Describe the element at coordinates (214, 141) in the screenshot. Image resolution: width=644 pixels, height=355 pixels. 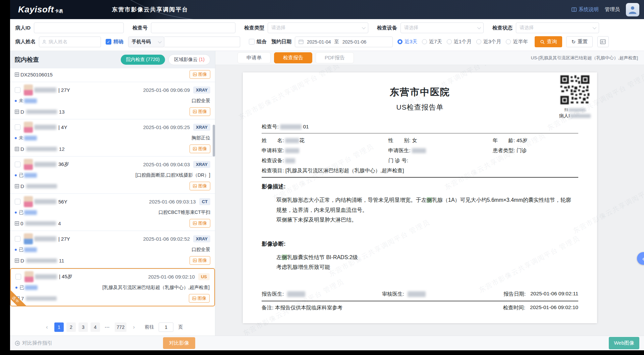
I see `left-panel-scrollbar` at that location.